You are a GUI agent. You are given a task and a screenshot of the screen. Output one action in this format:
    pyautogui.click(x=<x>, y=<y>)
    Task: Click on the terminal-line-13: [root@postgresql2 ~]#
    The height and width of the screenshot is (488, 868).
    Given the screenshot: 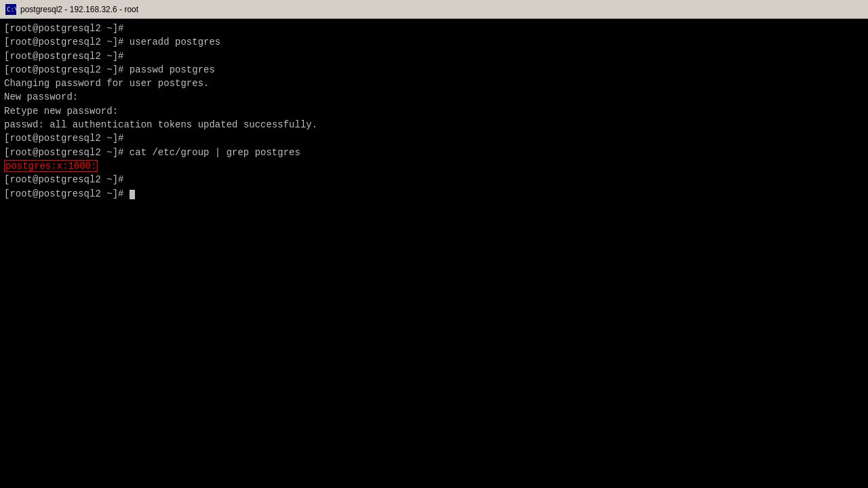 What is the action you would take?
    pyautogui.click(x=434, y=194)
    